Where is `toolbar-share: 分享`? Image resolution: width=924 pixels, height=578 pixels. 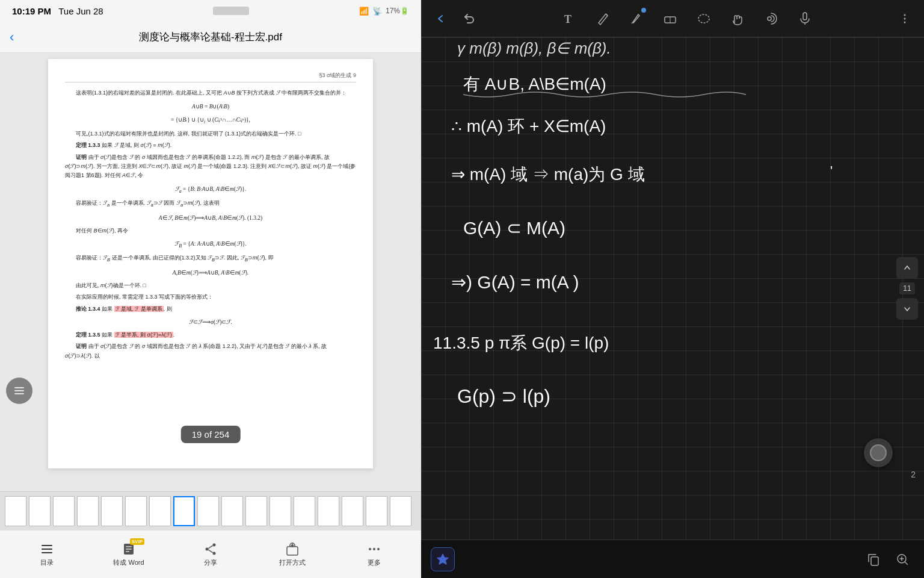 toolbar-share: 分享 is located at coordinates (211, 555).